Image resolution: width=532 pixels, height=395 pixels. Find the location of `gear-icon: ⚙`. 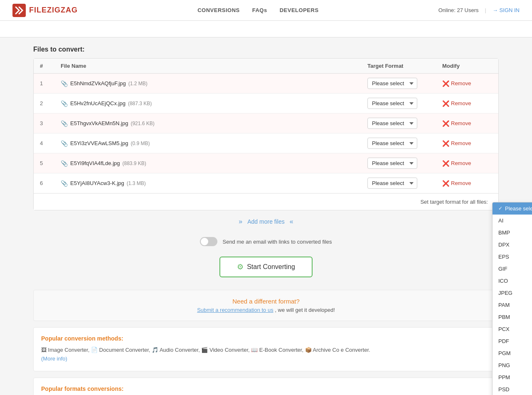

gear-icon: ⚙ is located at coordinates (240, 267).